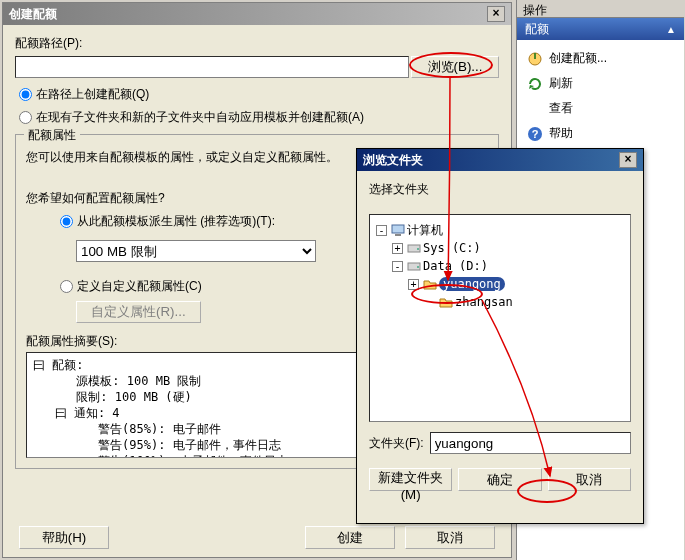  What do you see at coordinates (196, 251) in the screenshot?
I see `template-select: 100 MB 限制` at bounding box center [196, 251].